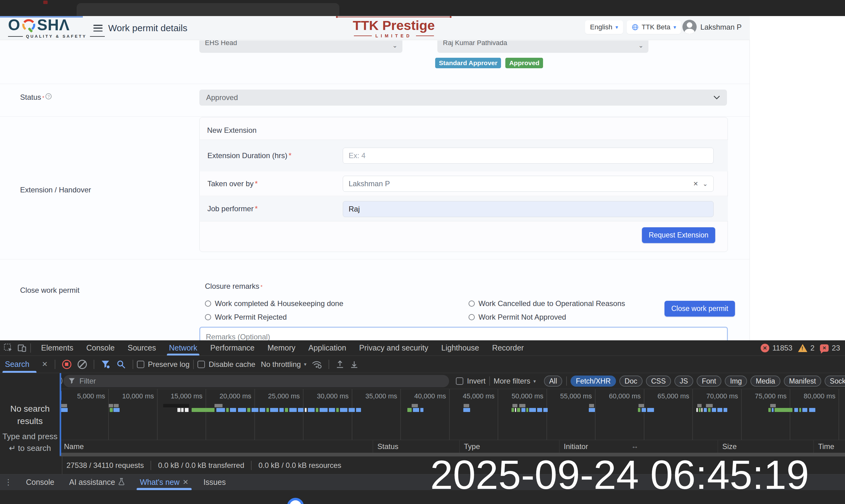 The image size is (845, 504). I want to click on import-har-icon, so click(354, 364).